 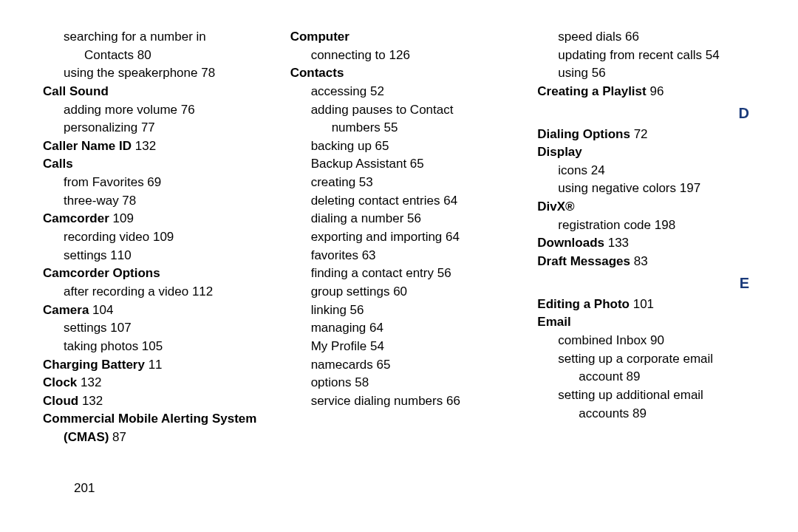 I want to click on index-subentry: exporting and importing 64, so click(x=399, y=238).